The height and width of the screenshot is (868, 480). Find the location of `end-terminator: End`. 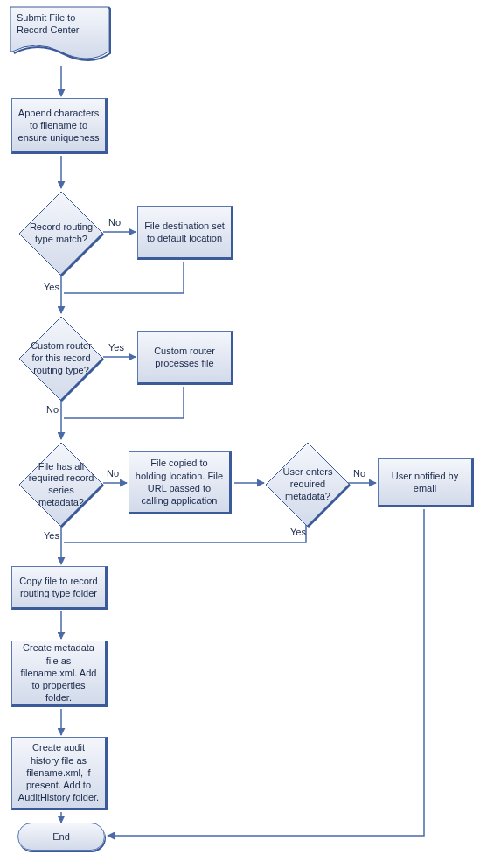

end-terminator: End is located at coordinates (61, 836).